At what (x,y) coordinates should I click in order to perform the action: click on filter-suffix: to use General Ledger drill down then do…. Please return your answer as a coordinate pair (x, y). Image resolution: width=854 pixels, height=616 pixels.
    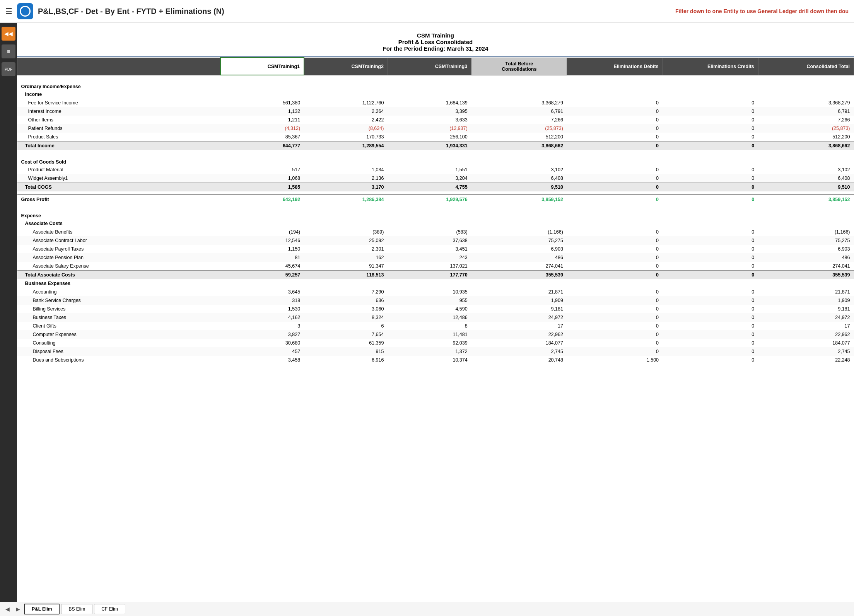
    Looking at the image, I should click on (794, 11).